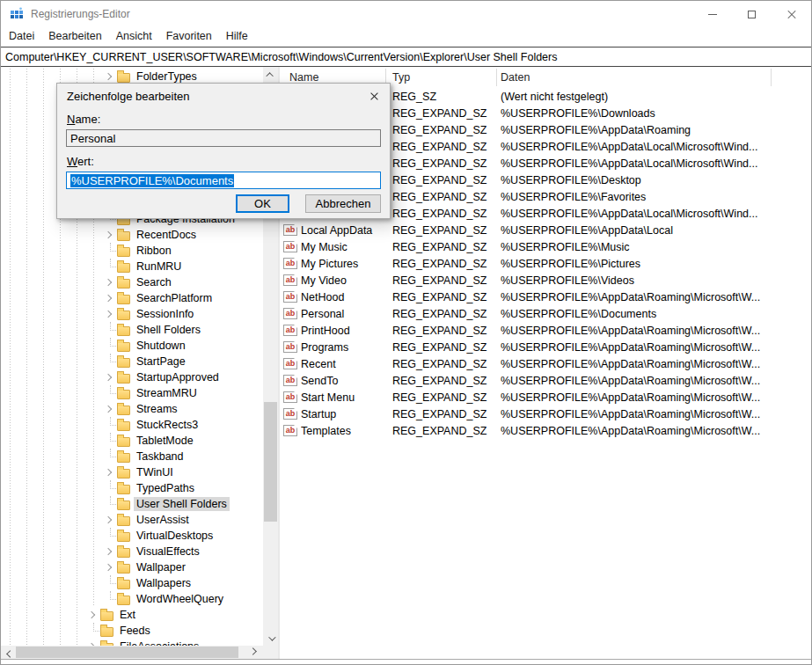  What do you see at coordinates (516, 77) in the screenshot?
I see `column-header-daten: Daten` at bounding box center [516, 77].